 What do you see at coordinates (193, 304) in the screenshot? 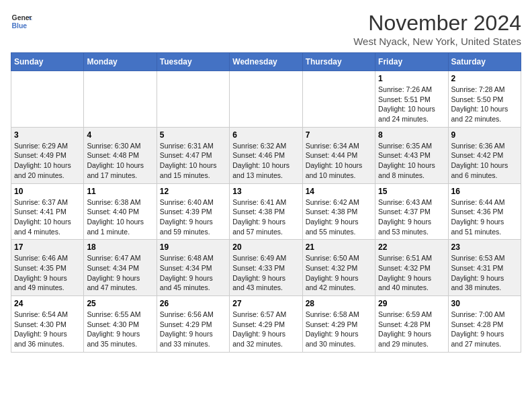
I see `day-number: 26` at bounding box center [193, 304].